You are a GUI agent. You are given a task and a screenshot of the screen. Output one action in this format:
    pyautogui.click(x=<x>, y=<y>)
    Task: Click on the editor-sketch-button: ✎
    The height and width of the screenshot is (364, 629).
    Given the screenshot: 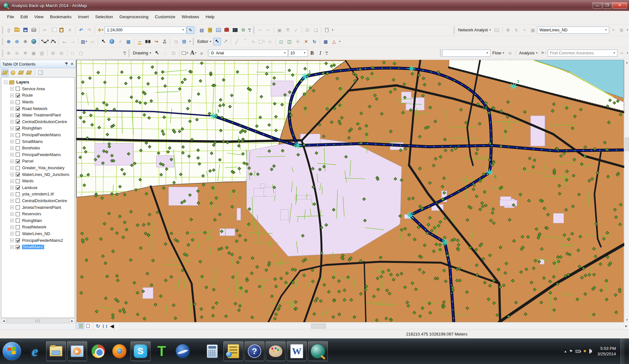 What is the action you would take?
    pyautogui.click(x=190, y=30)
    